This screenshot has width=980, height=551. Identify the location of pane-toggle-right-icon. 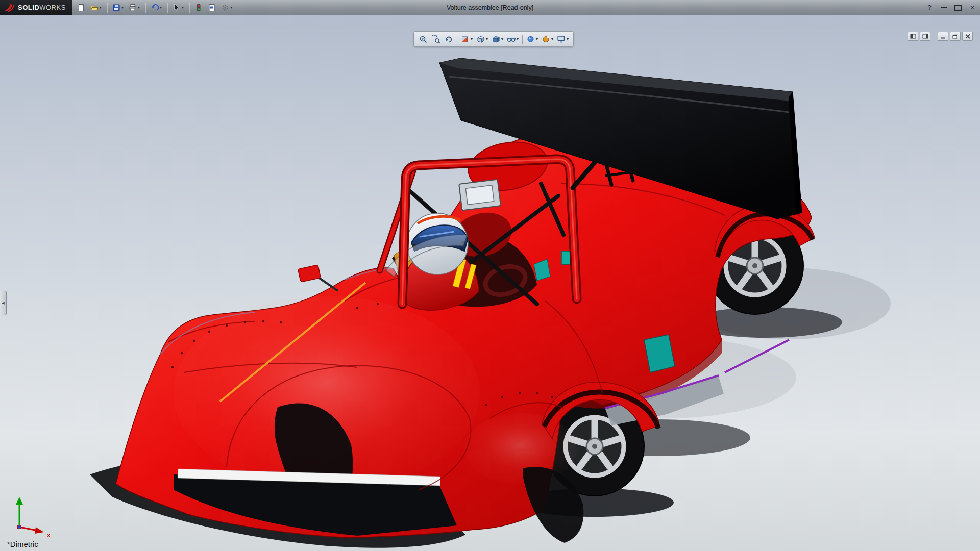
(925, 36).